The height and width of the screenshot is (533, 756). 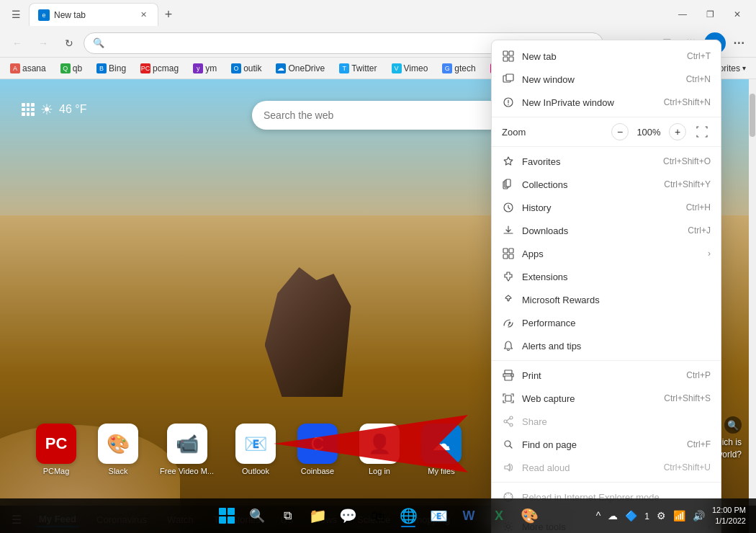 What do you see at coordinates (408, 527) in the screenshot?
I see `active-indicator` at bounding box center [408, 527].